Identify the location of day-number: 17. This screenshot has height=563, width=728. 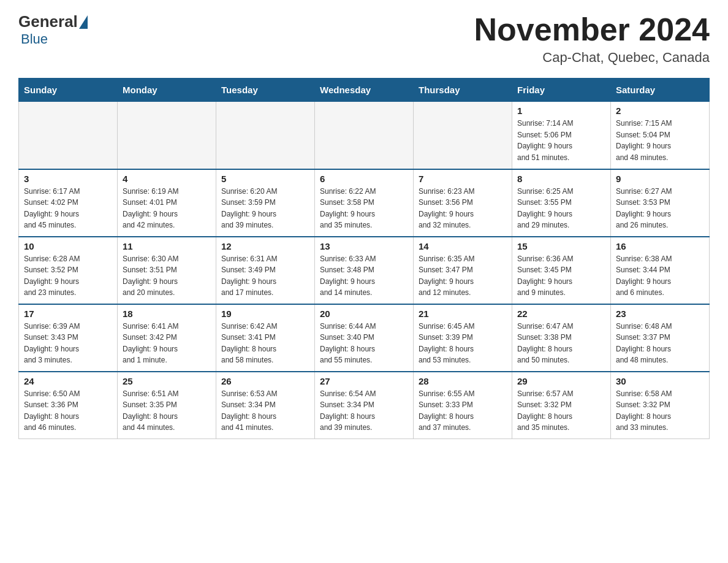
(68, 314).